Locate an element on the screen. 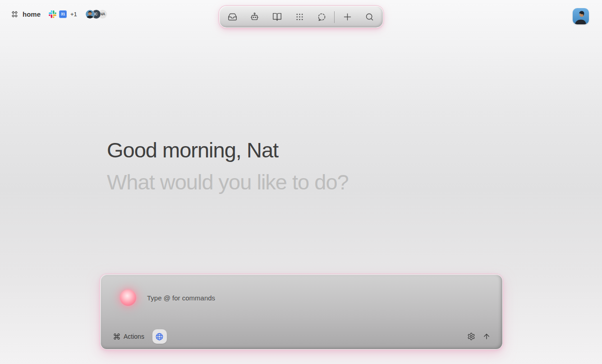  diamonds-grid-icon is located at coordinates (14, 14).